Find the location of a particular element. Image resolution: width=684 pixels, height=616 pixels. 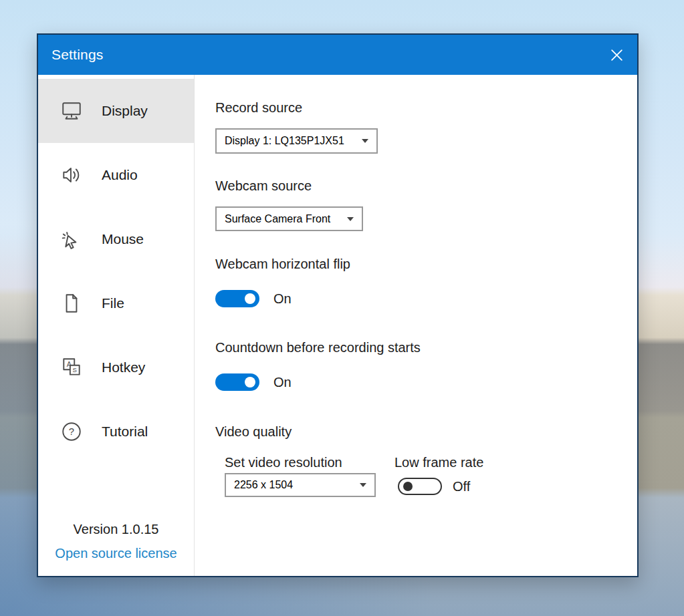

countdown-toggle is located at coordinates (237, 382).